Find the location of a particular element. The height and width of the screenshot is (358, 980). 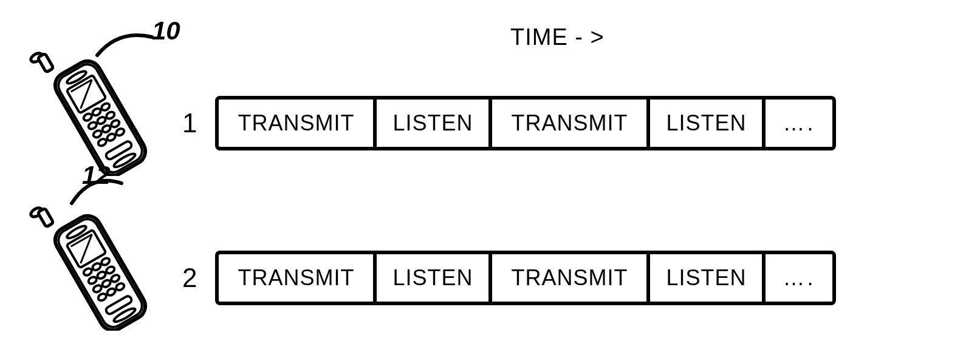

phone-1-wrap: 10 is located at coordinates (97, 108).